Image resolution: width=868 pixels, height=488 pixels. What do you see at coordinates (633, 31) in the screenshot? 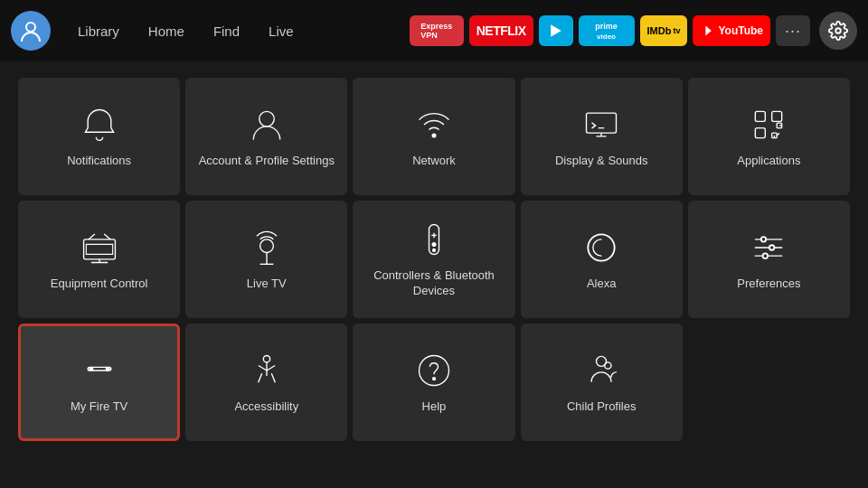
I see `nav-apps: ExpressVPN NETFLIX prime video IMDbtv Yo…` at bounding box center [633, 31].